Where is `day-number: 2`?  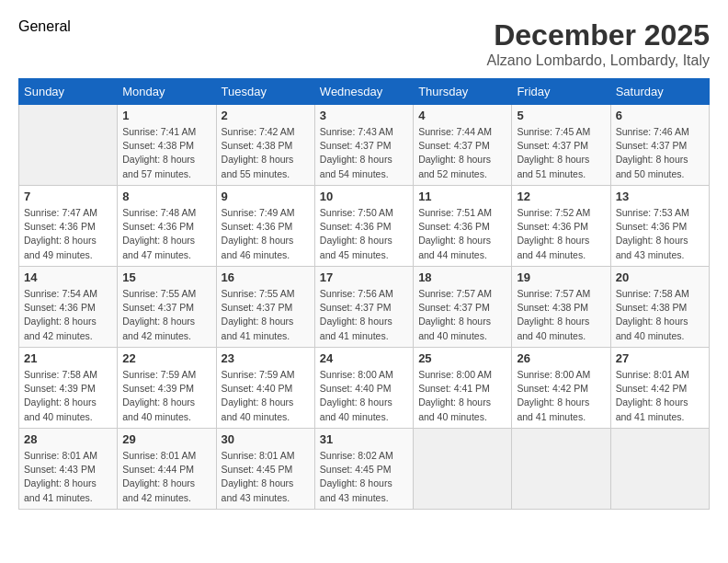 day-number: 2 is located at coordinates (266, 116).